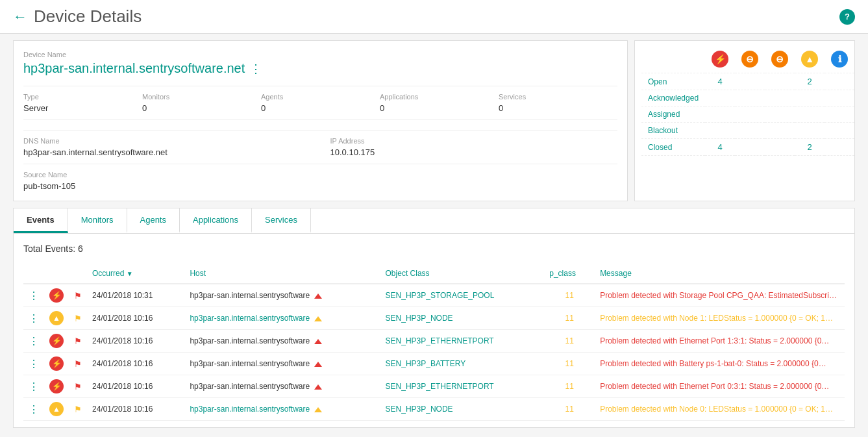 The image size is (868, 437). I want to click on alerts-minor-header: ⊖, so click(780, 60).